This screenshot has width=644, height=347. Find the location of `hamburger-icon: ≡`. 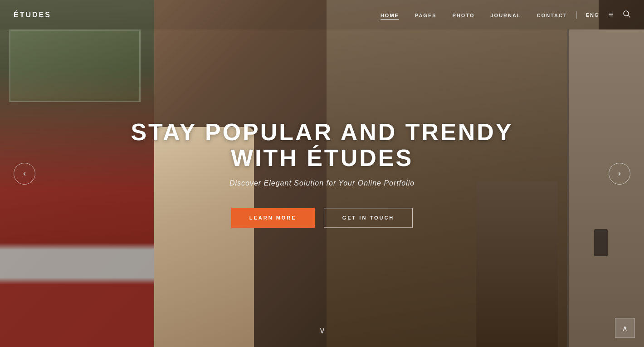

hamburger-icon: ≡ is located at coordinates (611, 15).